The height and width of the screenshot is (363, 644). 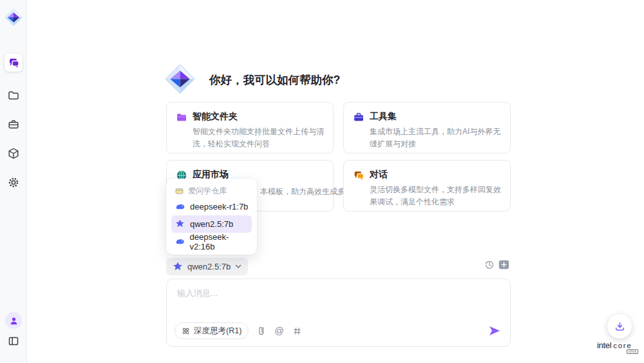 I want to click on card-smart-folder: 智能文件夹 智能文件夹功能支持批量文件上传与清洗，轻松实现文件问答, so click(x=250, y=128).